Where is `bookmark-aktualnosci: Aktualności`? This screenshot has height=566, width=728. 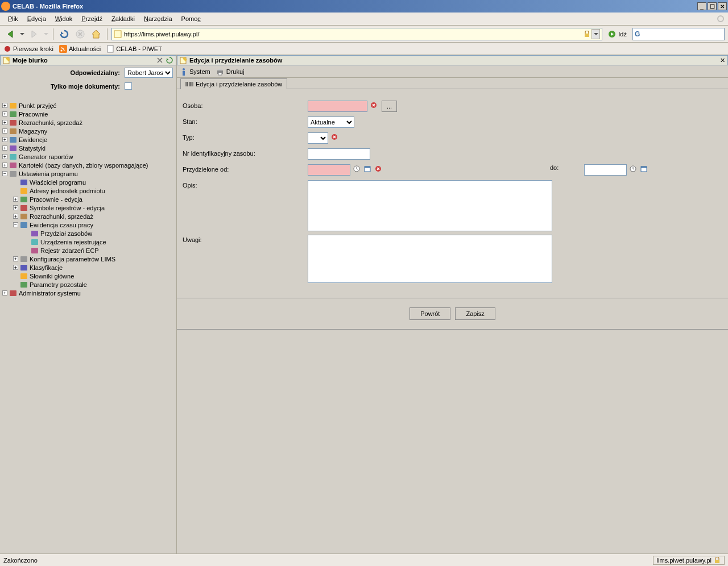
bookmark-aktualnosci: Aktualności is located at coordinates (80, 49).